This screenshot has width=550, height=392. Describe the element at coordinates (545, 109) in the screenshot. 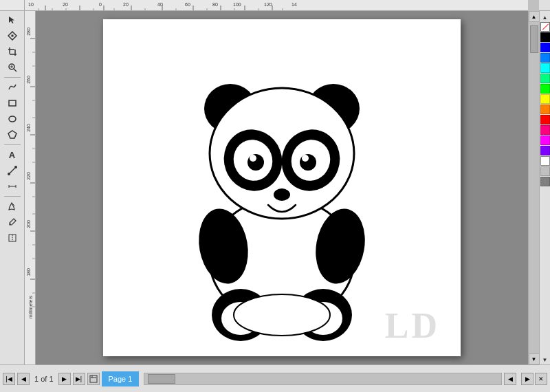

I see `color-swatch-orange` at that location.